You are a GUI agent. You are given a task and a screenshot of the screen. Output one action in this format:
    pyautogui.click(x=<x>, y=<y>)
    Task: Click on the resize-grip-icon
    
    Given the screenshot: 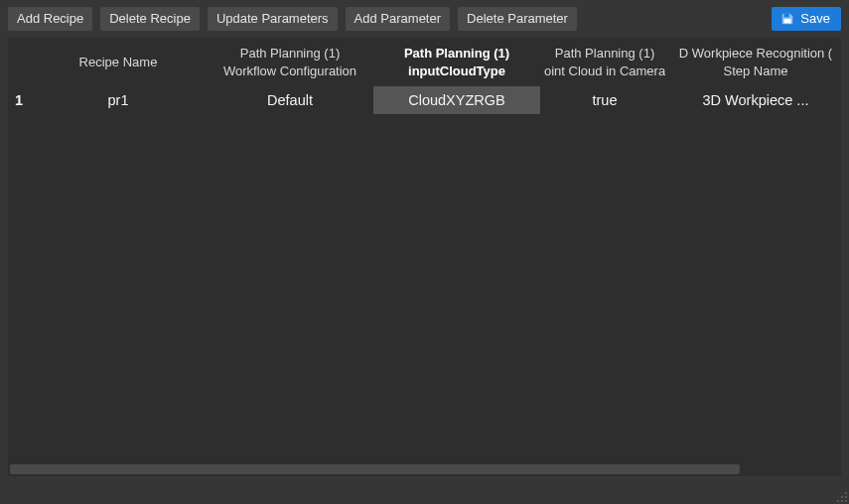 What is the action you would take?
    pyautogui.click(x=842, y=497)
    